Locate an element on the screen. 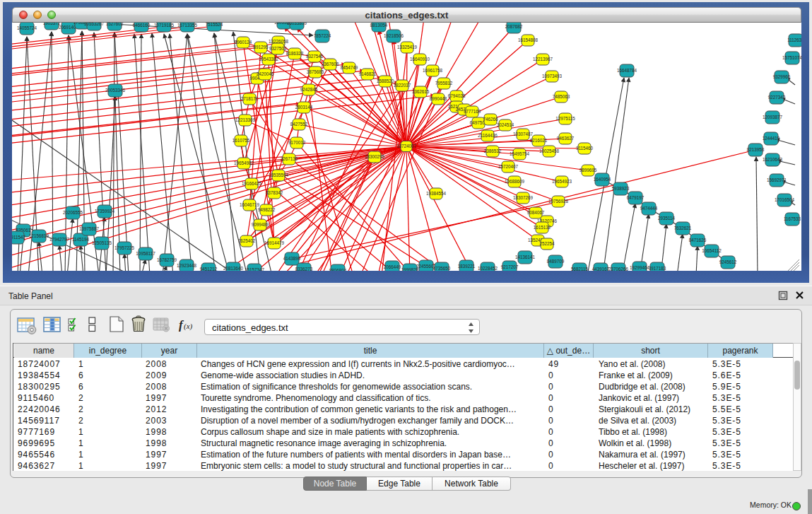 The image size is (812, 514). svg-text: 8990448 is located at coordinates (438, 99).